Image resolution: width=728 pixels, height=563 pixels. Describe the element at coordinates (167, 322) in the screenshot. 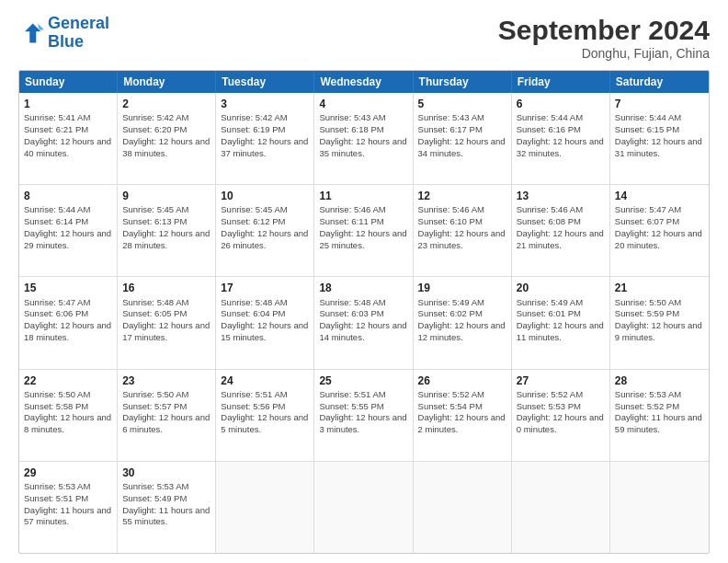

I see `cal-cell: 16Sunrise: 5:48 AMSunset: 6:05 PMDayligh…` at that location.